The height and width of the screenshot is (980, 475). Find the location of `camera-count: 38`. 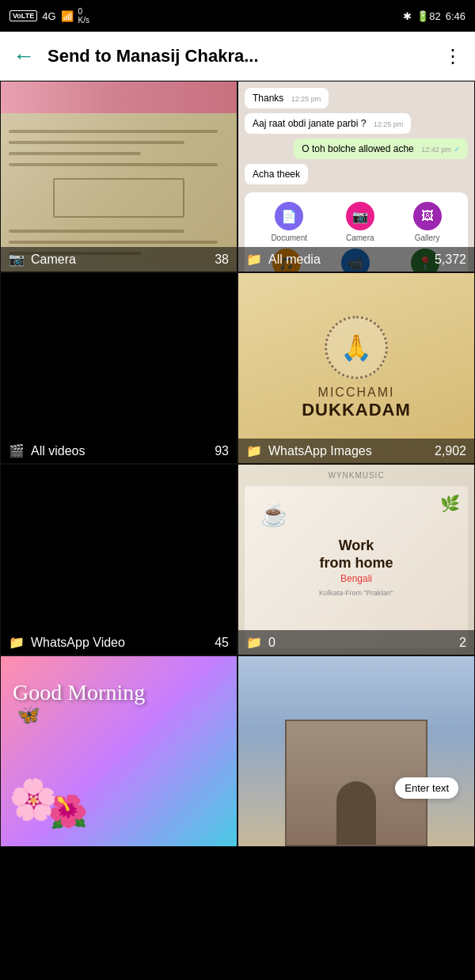

camera-count: 38 is located at coordinates (222, 260).